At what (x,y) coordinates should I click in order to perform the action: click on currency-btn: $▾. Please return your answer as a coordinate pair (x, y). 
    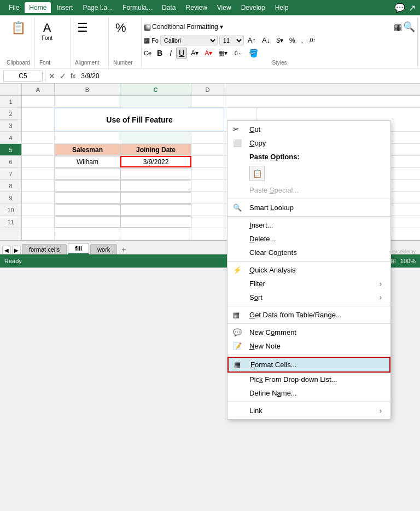
    Looking at the image, I should click on (280, 40).